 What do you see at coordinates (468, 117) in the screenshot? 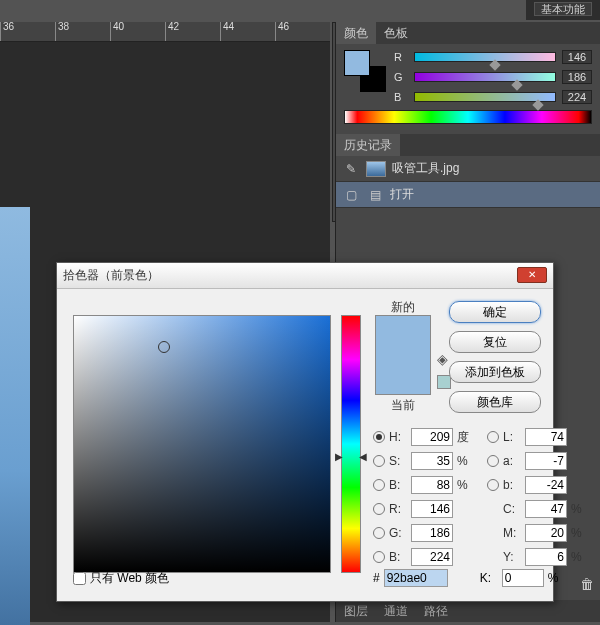
I see `spectrum-ramp` at bounding box center [468, 117].